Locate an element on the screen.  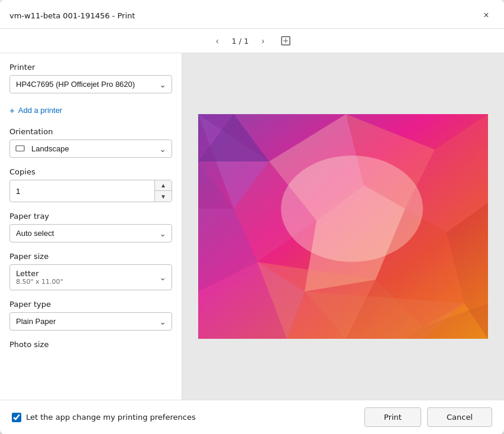
copies-group: Copies ▲ ▼ is located at coordinates (91, 184).